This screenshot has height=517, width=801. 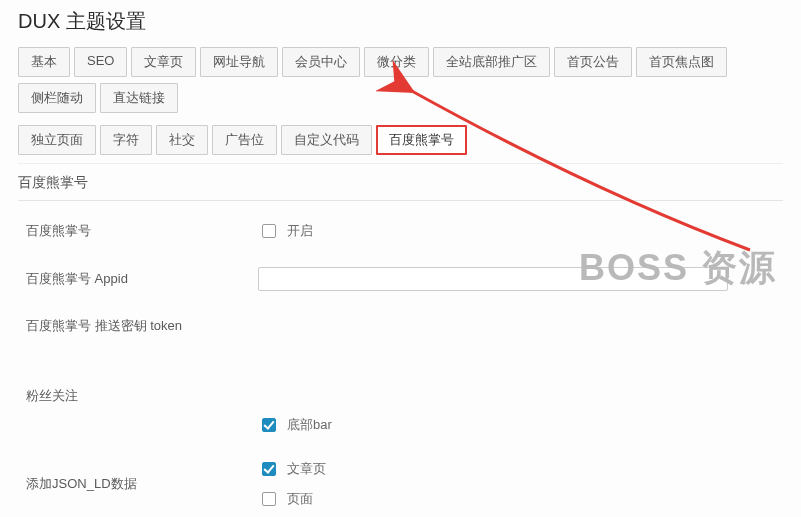 What do you see at coordinates (269, 499) in the screenshot?
I see `checkbox-jsonld-page` at bounding box center [269, 499].